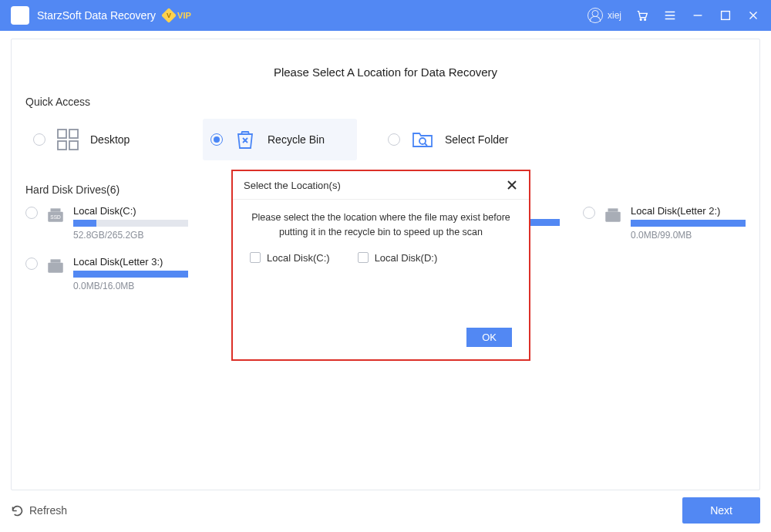 This screenshot has width=771, height=532. What do you see at coordinates (292, 185) in the screenshot?
I see `dialog-title: Select the Location(s)` at bounding box center [292, 185].